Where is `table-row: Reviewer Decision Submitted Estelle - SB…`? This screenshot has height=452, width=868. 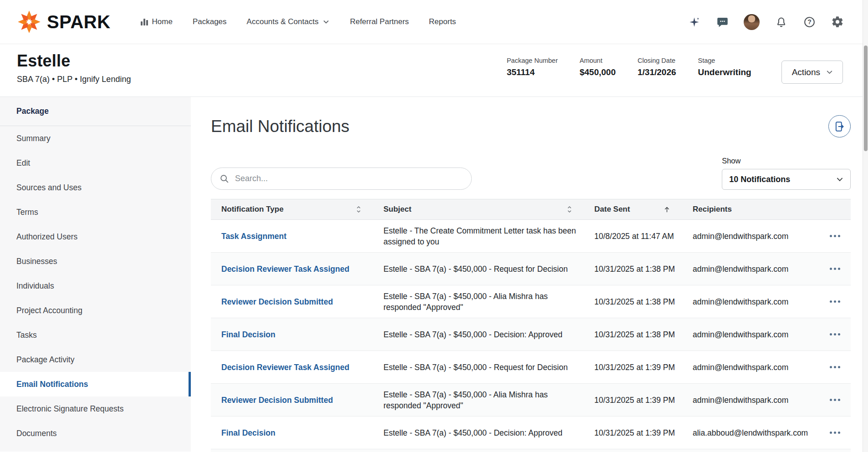 table-row: Reviewer Decision Submitted Estelle - SB… is located at coordinates (531, 400).